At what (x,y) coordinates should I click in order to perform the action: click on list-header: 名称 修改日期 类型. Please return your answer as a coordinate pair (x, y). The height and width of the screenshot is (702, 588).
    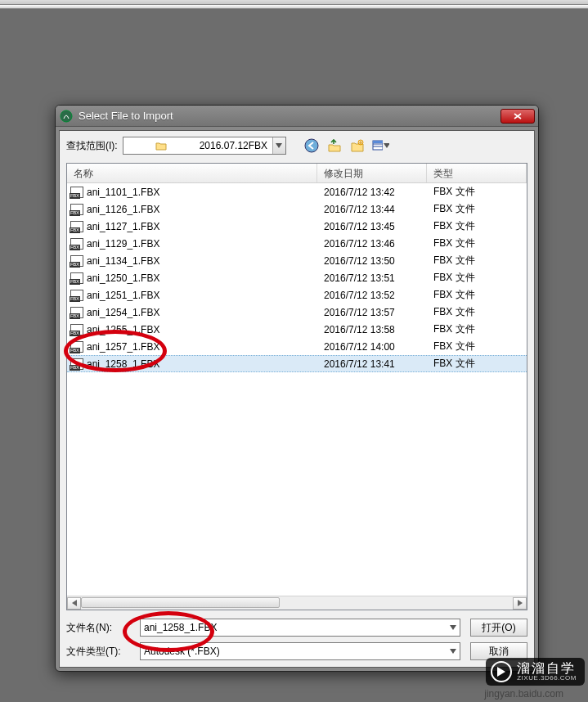
    Looking at the image, I should click on (297, 173).